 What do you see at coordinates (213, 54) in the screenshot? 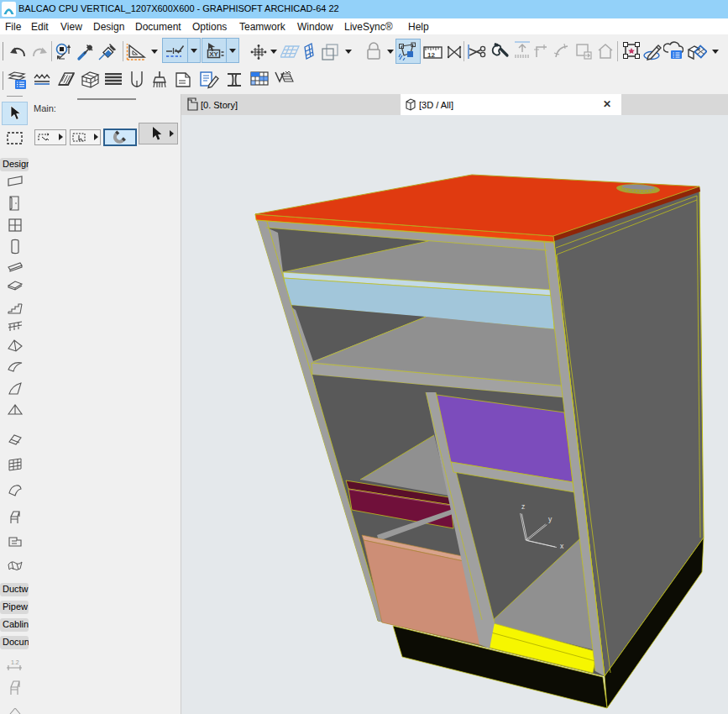
I see `svg-text: XY` at bounding box center [213, 54].